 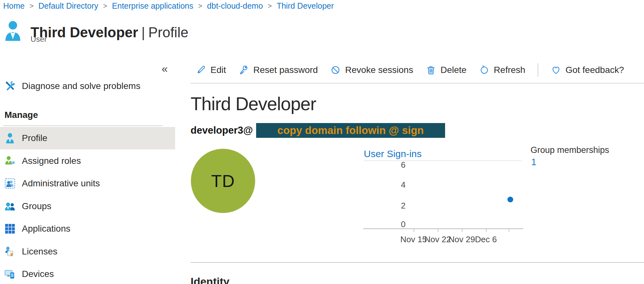 I want to click on upn-prefix: developer3@, so click(x=222, y=130).